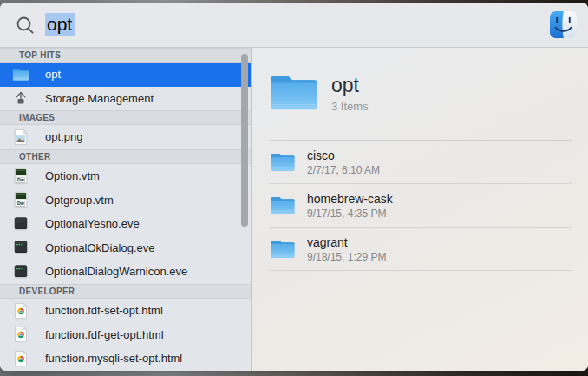 The image size is (588, 376). What do you see at coordinates (36, 118) in the screenshot?
I see `section-header-label: IMAGES` at bounding box center [36, 118].